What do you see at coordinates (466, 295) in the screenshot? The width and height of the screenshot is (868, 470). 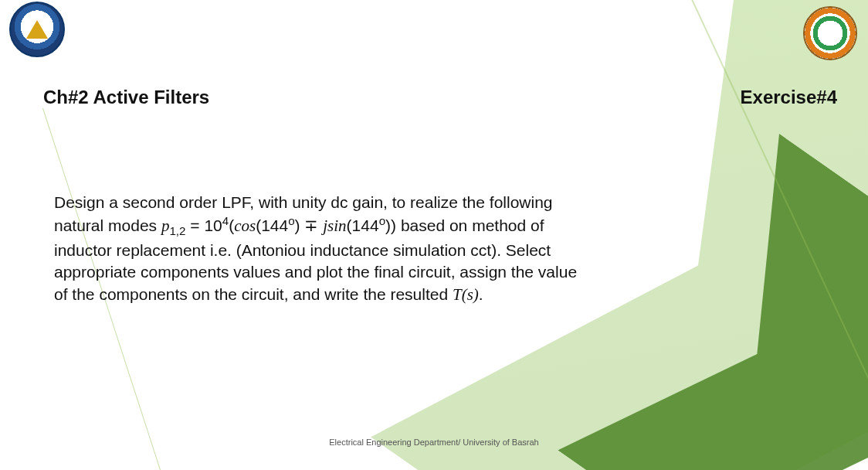 I see `eq-ts: T(s)` at bounding box center [466, 295].